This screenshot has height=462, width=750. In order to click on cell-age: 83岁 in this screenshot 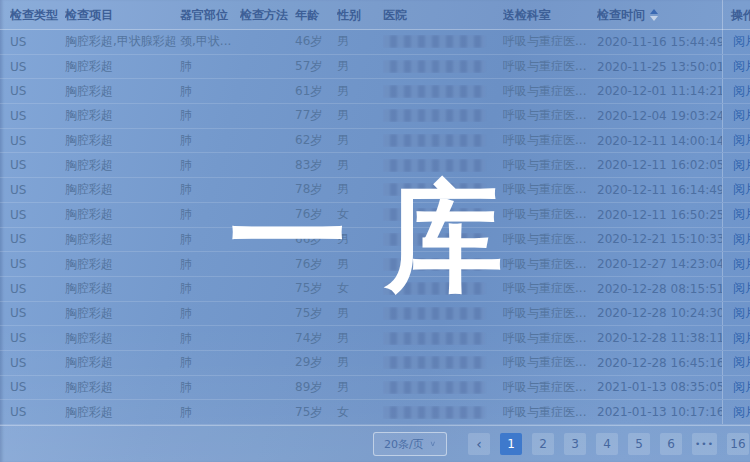, I will do `click(316, 166)`.